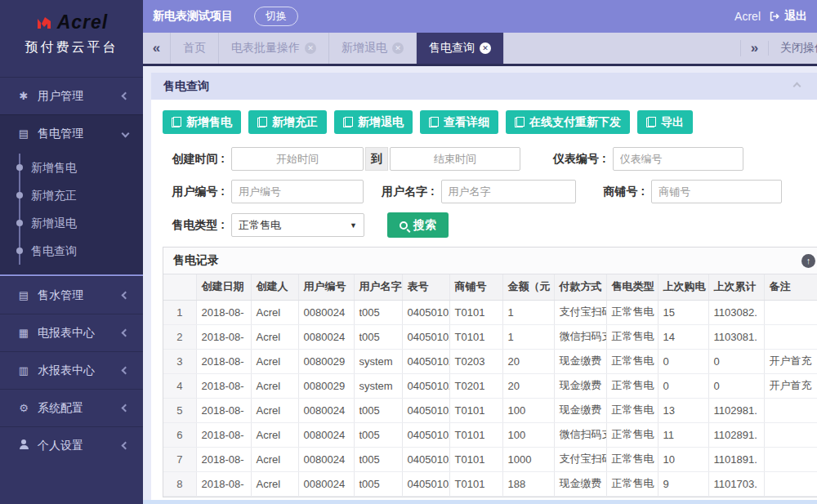 The width and height of the screenshot is (817, 504). Describe the element at coordinates (275, 48) in the screenshot. I see `tab-电表批量操作: 电表批量操作✕` at that location.